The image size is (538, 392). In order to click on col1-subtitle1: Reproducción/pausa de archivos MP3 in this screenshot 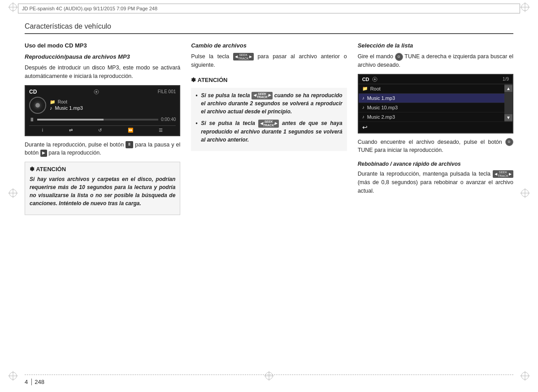, I will do `click(102, 56)`.